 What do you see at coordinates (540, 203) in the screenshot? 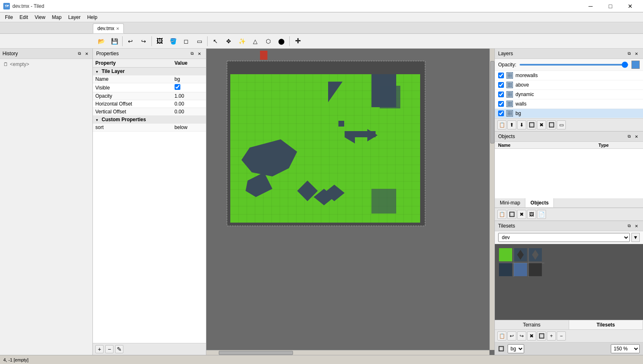
I see `tab-objects: Objects` at bounding box center [540, 203].